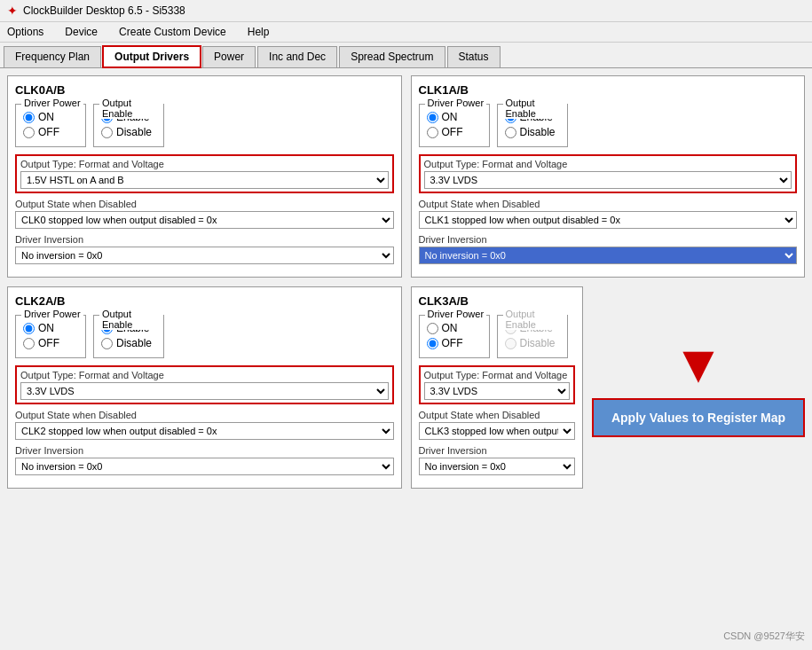  What do you see at coordinates (131, 108) in the screenshot?
I see `clk0-output-enable-legend: Output Enable` at bounding box center [131, 108].